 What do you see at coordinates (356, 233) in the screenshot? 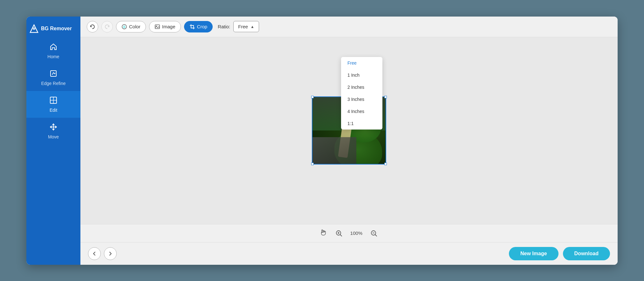
I see `zoom-level: 100%` at bounding box center [356, 233].